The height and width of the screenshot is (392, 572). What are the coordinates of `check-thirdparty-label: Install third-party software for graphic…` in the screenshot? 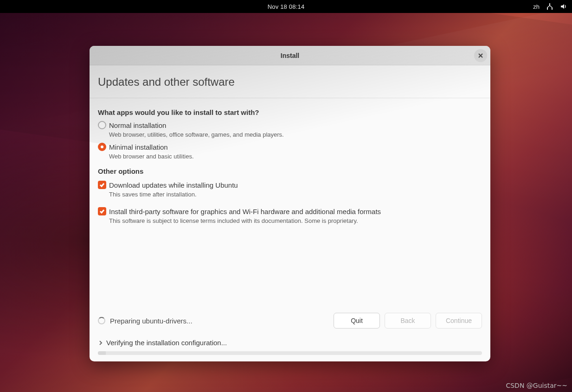 It's located at (245, 211).